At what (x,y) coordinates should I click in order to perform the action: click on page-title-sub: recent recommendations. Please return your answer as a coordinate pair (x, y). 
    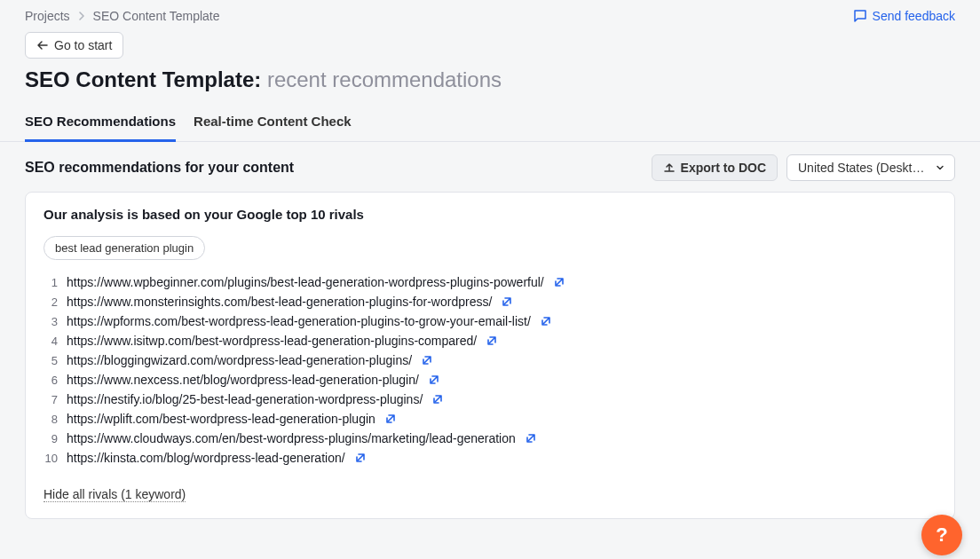
    Looking at the image, I should click on (384, 80).